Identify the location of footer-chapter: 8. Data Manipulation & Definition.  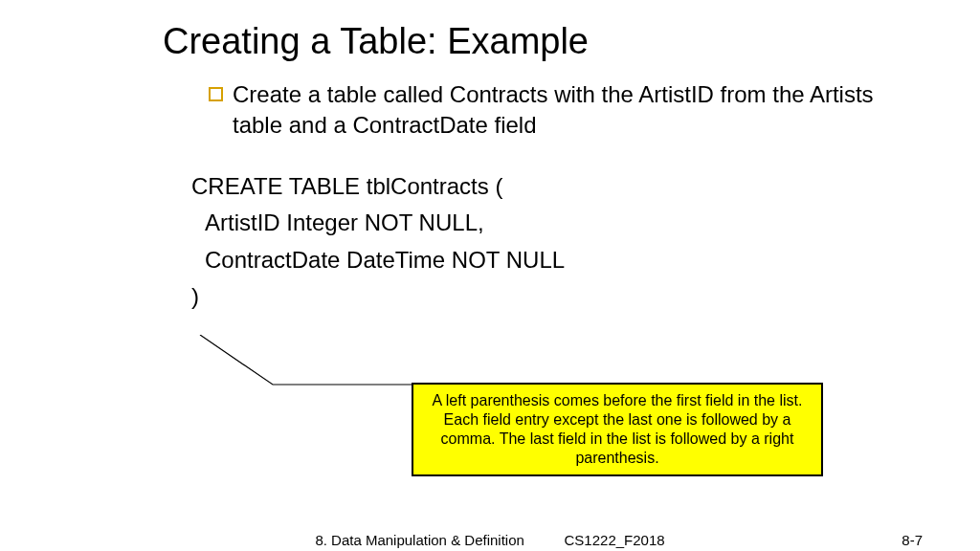
(419, 540).